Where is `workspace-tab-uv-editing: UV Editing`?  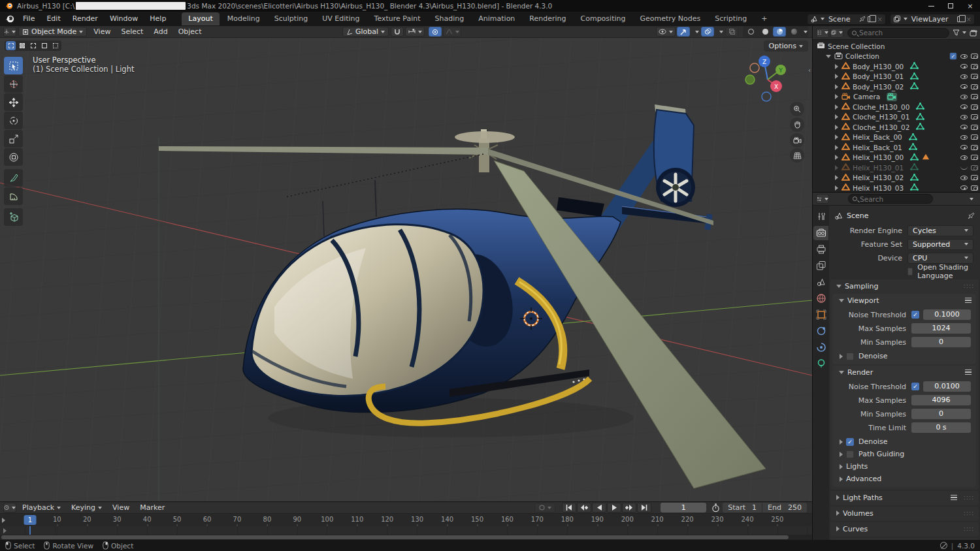
workspace-tab-uv-editing: UV Editing is located at coordinates (341, 19).